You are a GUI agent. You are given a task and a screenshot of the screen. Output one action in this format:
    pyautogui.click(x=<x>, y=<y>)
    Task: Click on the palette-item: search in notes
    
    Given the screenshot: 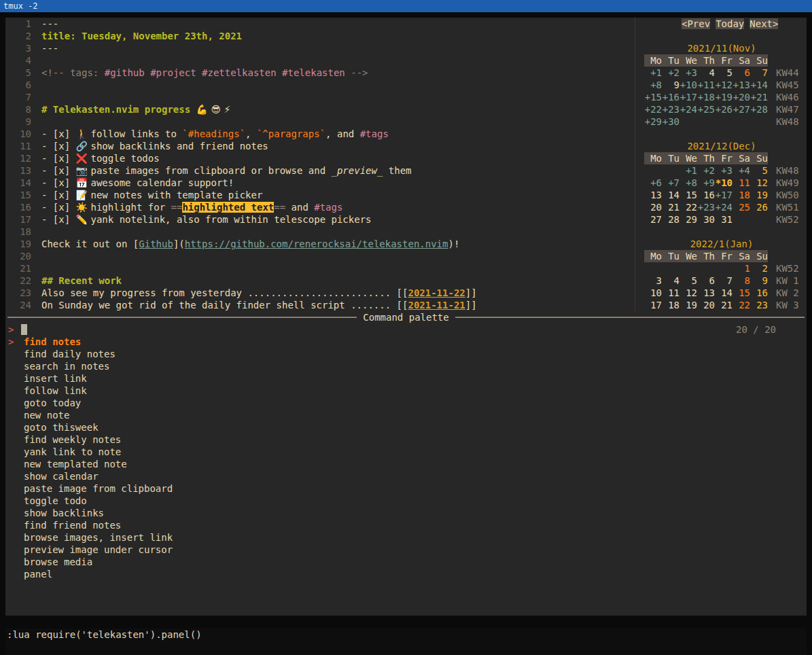 What is the action you would take?
    pyautogui.click(x=406, y=366)
    